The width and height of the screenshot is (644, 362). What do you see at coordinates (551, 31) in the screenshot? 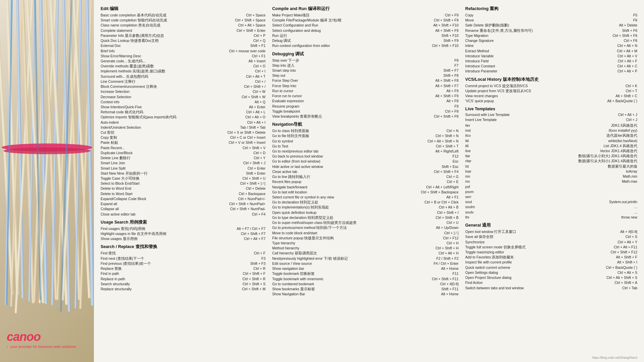
I see `shortcut-rename: Rename 重命名(文件,类,方法,属性等均可)Shift + F6` at bounding box center [551, 31].